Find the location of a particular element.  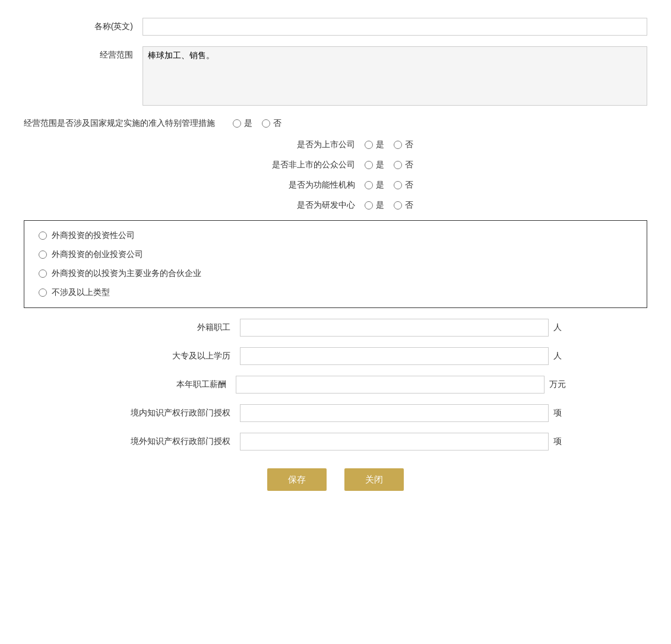

college-above-unit: 人 is located at coordinates (558, 356).